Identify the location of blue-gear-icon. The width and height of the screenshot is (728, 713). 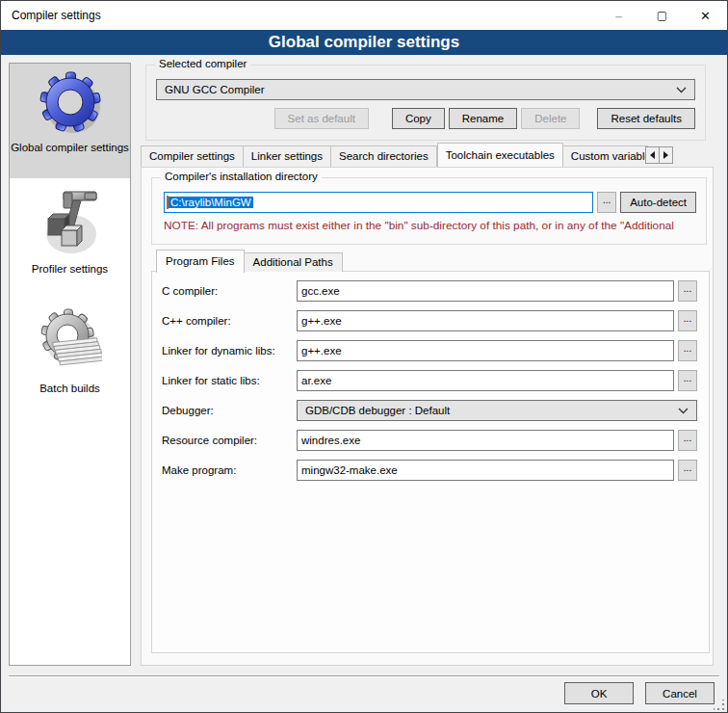
(70, 104).